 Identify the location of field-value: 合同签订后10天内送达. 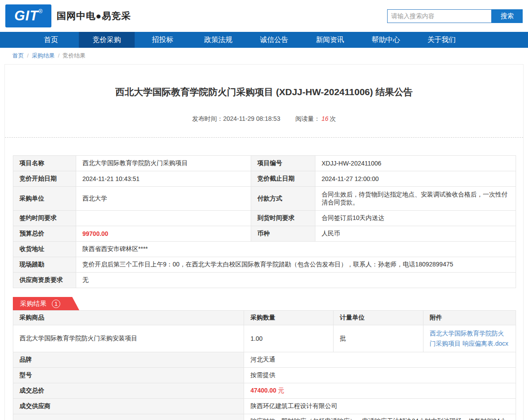
(415, 219).